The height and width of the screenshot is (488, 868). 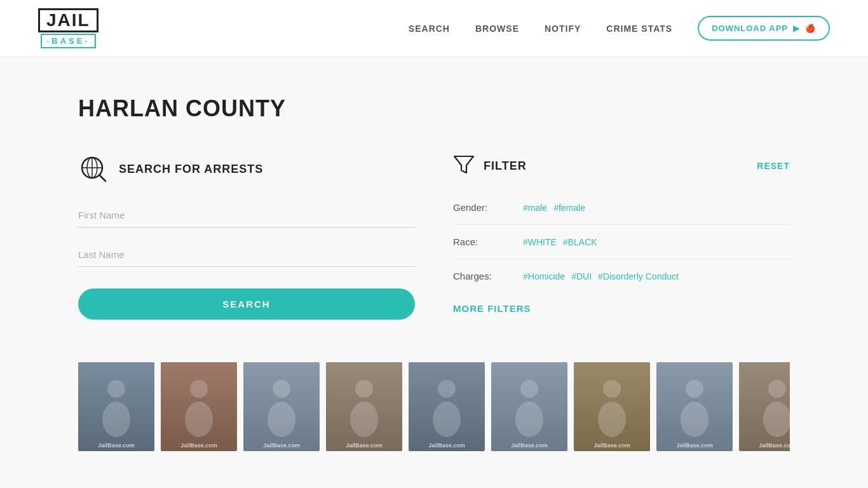 What do you see at coordinates (482, 276) in the screenshot?
I see `charges-label: Charges:` at bounding box center [482, 276].